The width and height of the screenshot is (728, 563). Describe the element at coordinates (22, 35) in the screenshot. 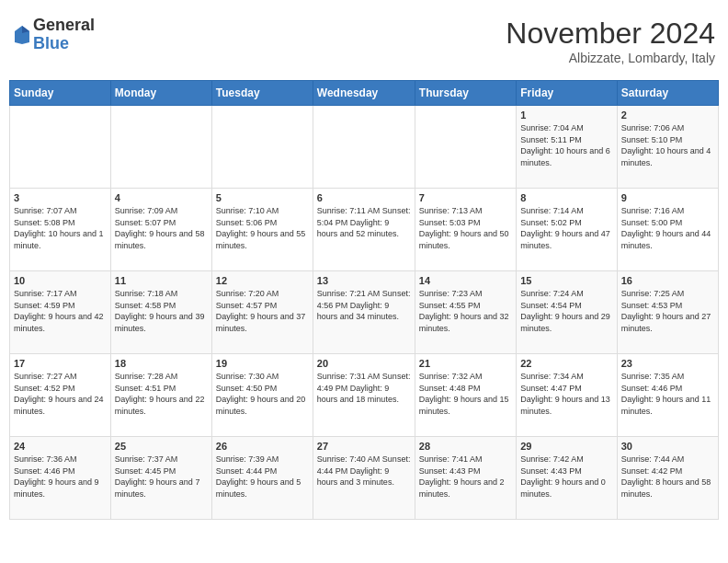

I see `logo-icon` at that location.